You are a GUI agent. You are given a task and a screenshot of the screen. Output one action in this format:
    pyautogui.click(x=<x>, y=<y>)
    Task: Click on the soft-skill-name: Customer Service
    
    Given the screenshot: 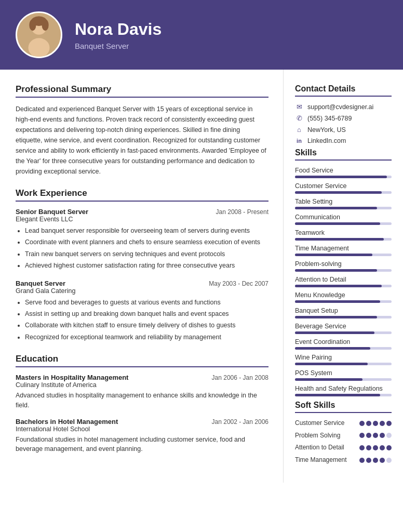 What is the action you would take?
    pyautogui.click(x=325, y=423)
    